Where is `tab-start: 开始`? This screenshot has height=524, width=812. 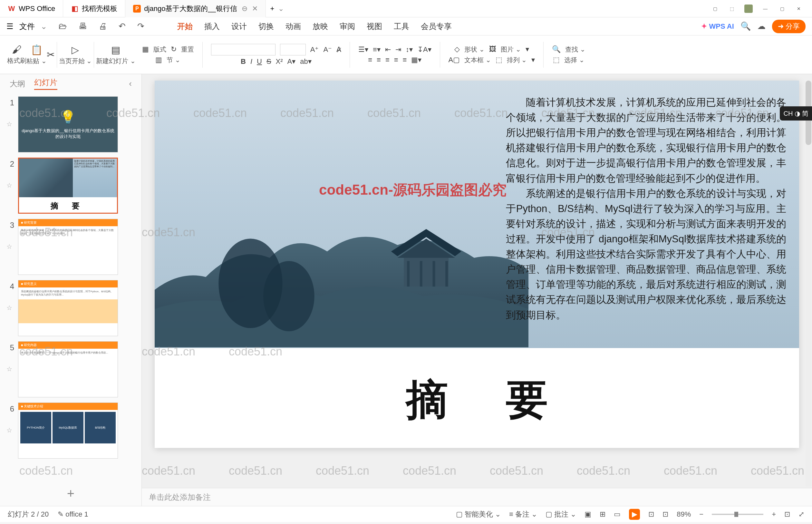
tab-start: 开始 is located at coordinates (185, 27).